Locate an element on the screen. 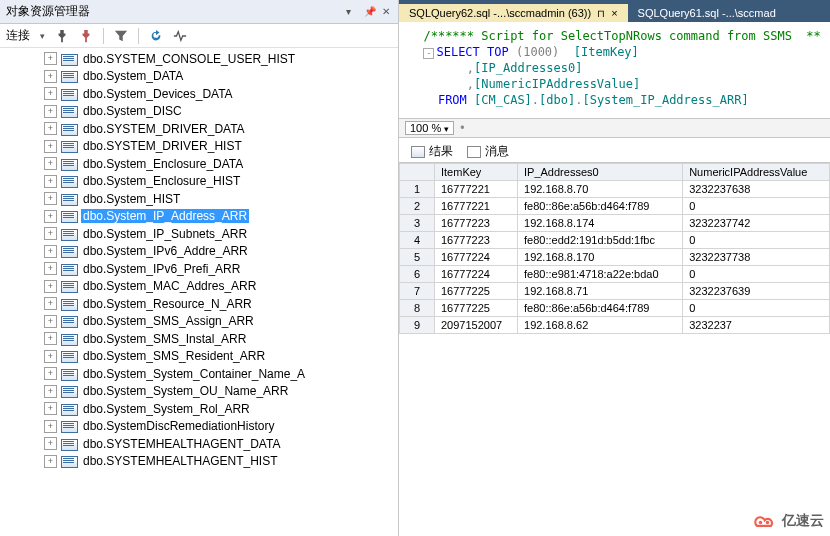 The image size is (830, 536). table-row: 316777223192.168.8.1743232237742 is located at coordinates (615, 224).